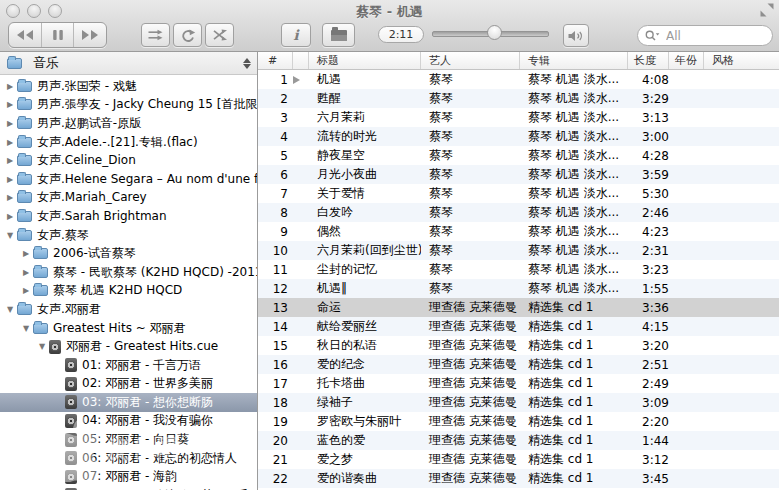  What do you see at coordinates (518, 270) in the screenshot?
I see `track-row: 11 尘封的记忆 蔡琴 蔡琴 机遇 淡水... 3:23` at bounding box center [518, 270].